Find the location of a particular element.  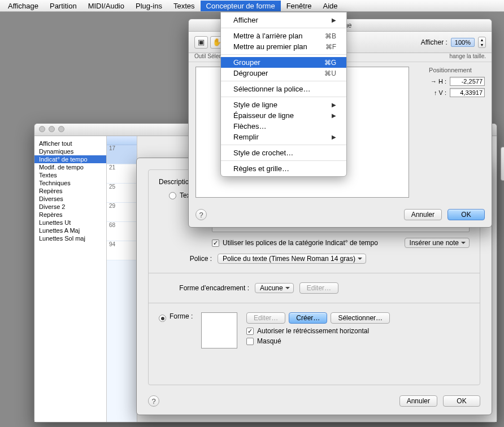

shape-preview is located at coordinates (219, 330).